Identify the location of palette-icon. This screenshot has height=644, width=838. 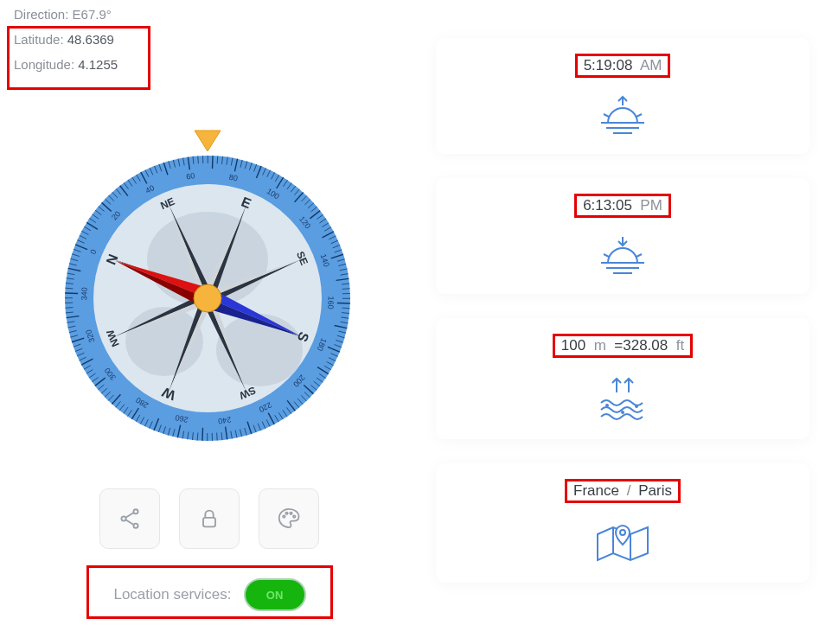
(289, 519).